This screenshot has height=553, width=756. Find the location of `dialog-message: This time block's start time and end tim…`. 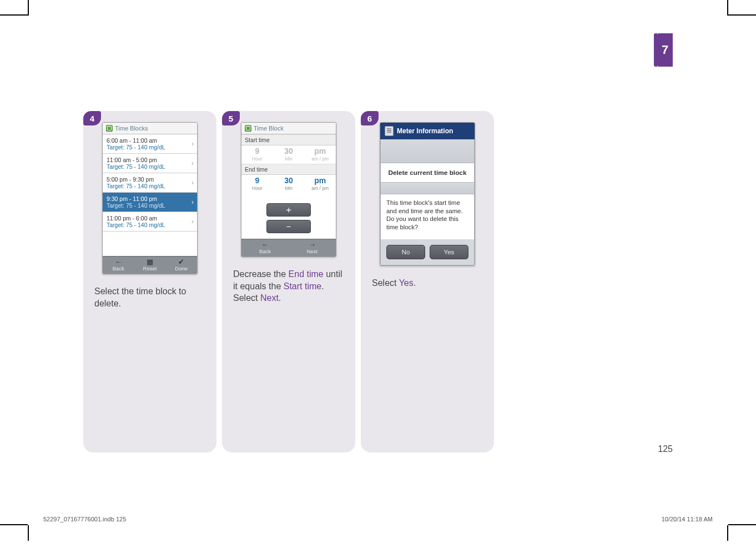

dialog-message: This time block's start time and end tim… is located at coordinates (427, 217).